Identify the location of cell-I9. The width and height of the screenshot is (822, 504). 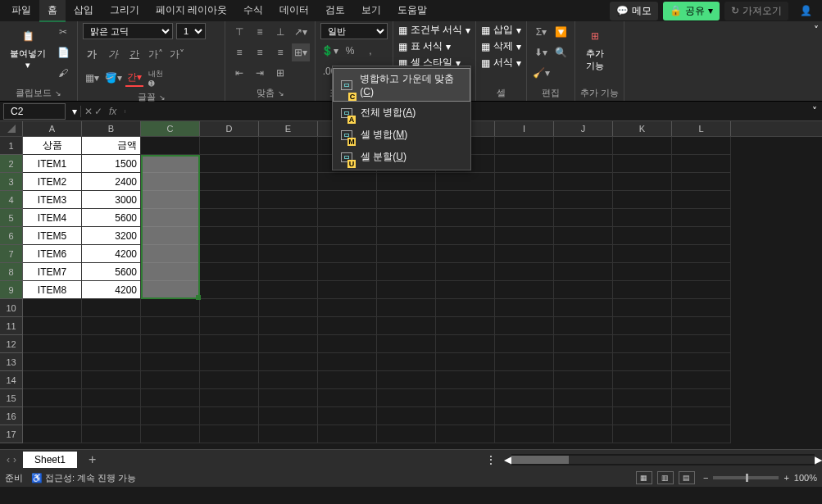
(525, 290).